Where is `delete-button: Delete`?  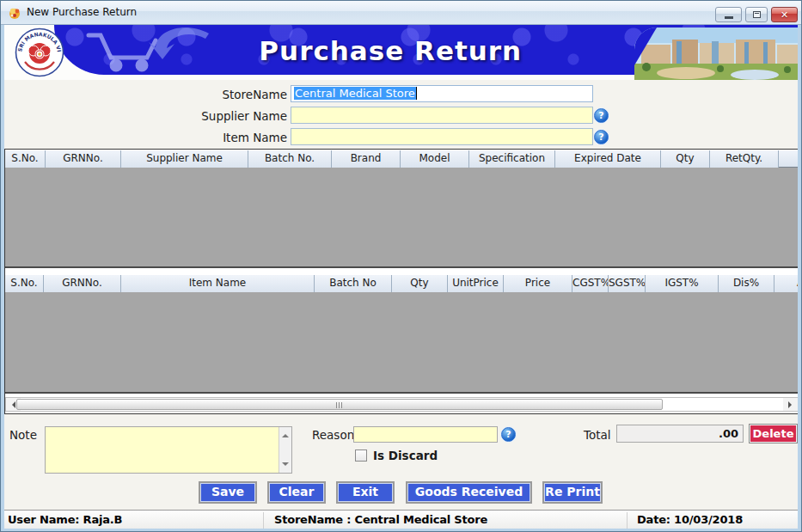
delete-button: Delete is located at coordinates (774, 433).